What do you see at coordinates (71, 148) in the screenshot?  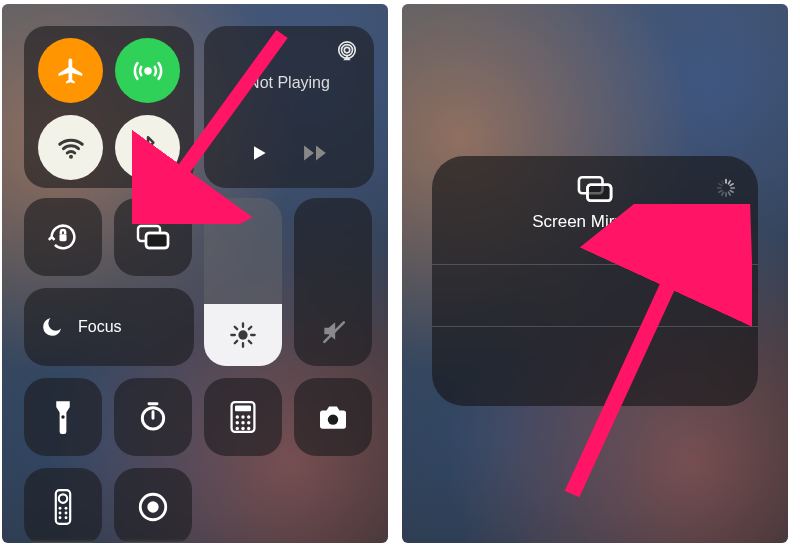 I see `wifi-icon` at bounding box center [71, 148].